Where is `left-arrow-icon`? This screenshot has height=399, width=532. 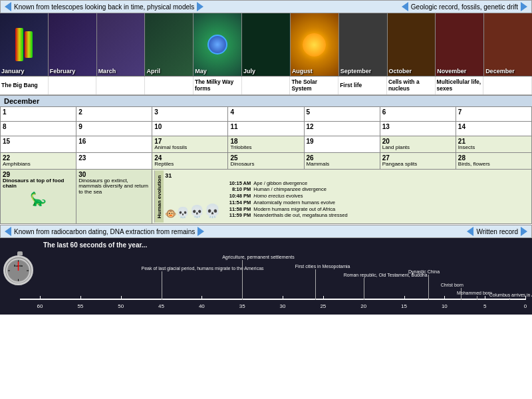
left-arrow-icon is located at coordinates (8, 7).